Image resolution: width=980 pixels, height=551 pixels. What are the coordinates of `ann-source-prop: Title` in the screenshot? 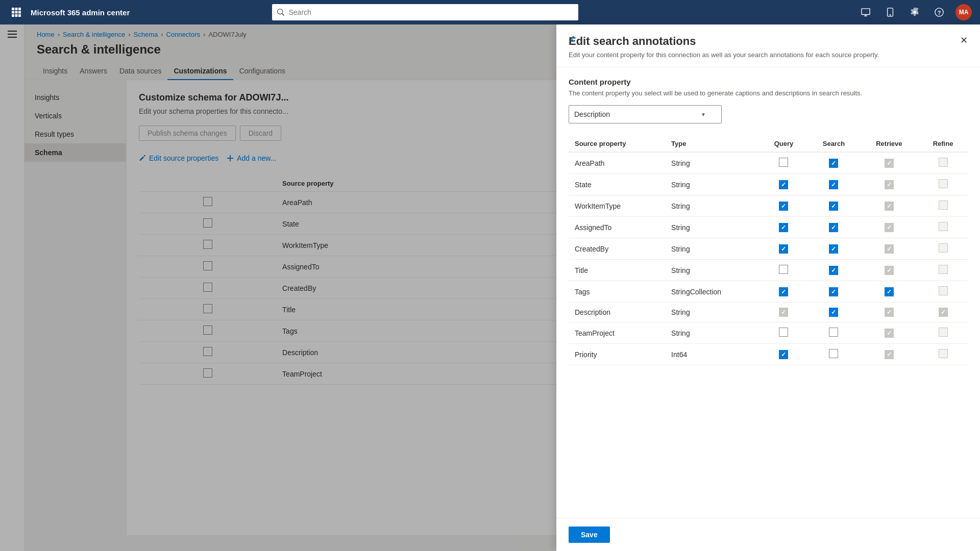 It's located at (617, 270).